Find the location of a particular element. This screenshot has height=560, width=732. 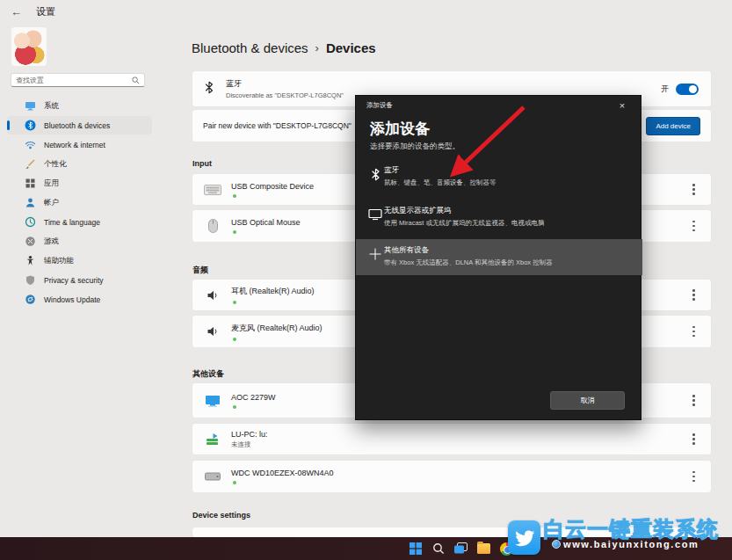

sidebar-item-label: 应用 is located at coordinates (51, 184).